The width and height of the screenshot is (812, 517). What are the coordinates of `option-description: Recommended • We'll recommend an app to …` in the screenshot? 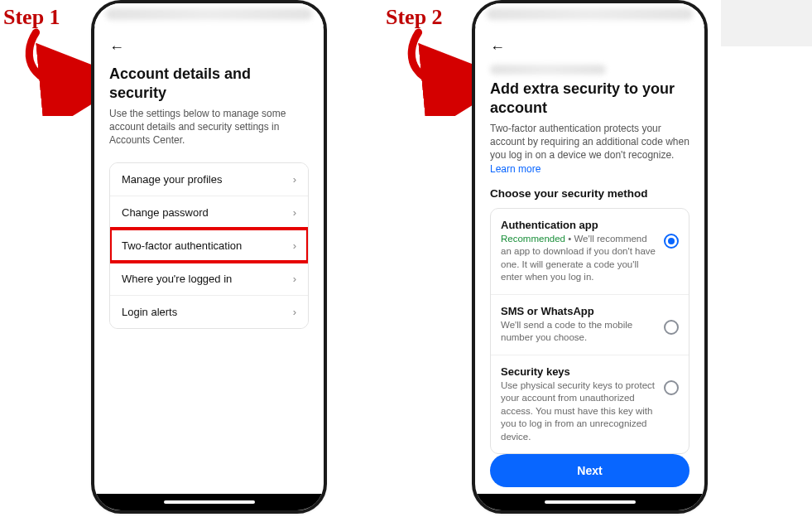 It's located at (578, 258).